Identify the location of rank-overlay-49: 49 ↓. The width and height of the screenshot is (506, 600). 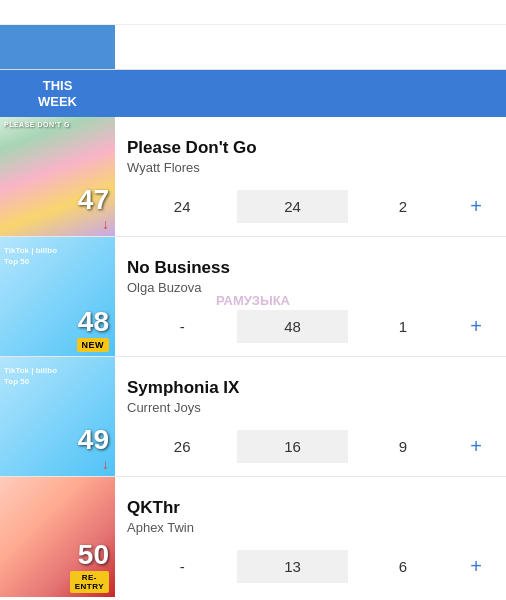
(58, 449).